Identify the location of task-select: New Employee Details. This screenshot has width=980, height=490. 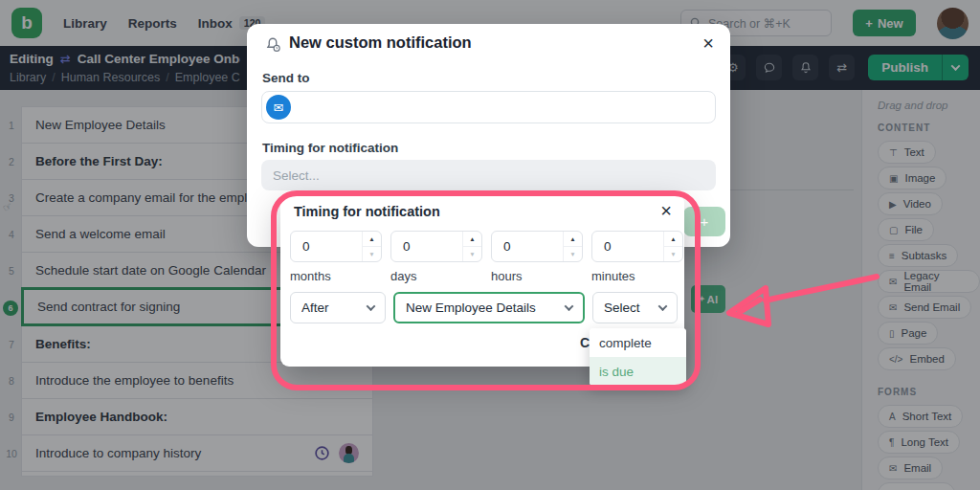
(489, 308).